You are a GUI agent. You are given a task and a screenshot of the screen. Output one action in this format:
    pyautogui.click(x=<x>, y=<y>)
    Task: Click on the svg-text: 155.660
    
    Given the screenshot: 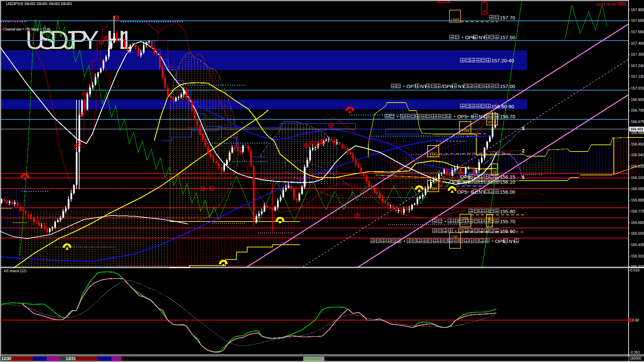 What is the action you would take?
    pyautogui.click(x=637, y=223)
    